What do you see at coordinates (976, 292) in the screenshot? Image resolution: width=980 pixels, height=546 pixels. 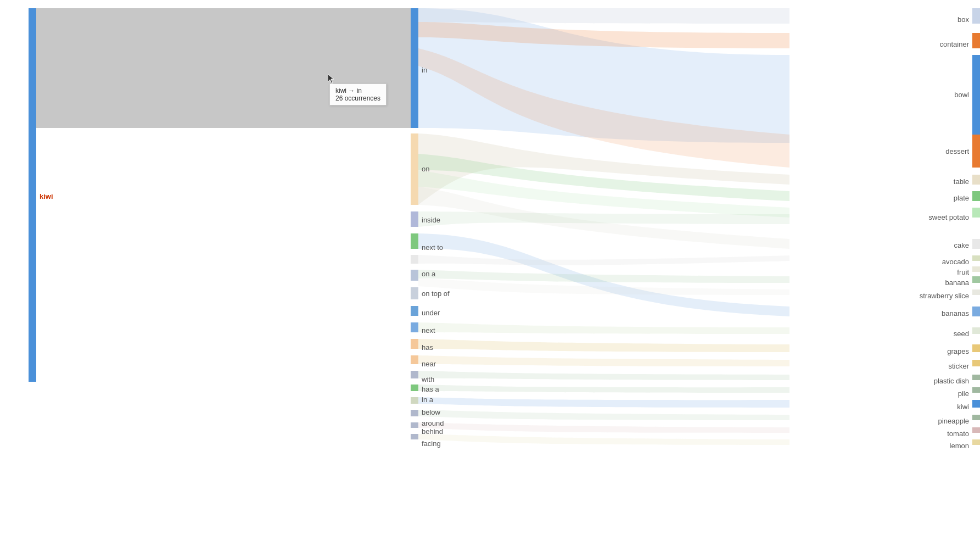 I see `right-node-strawberryslice` at bounding box center [976, 292].